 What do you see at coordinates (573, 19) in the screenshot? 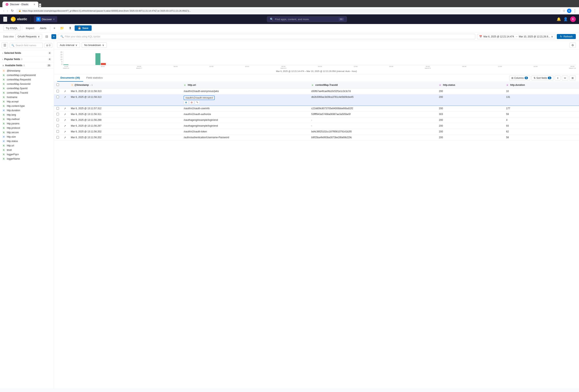
I see `user-account-button: E` at bounding box center [573, 19].